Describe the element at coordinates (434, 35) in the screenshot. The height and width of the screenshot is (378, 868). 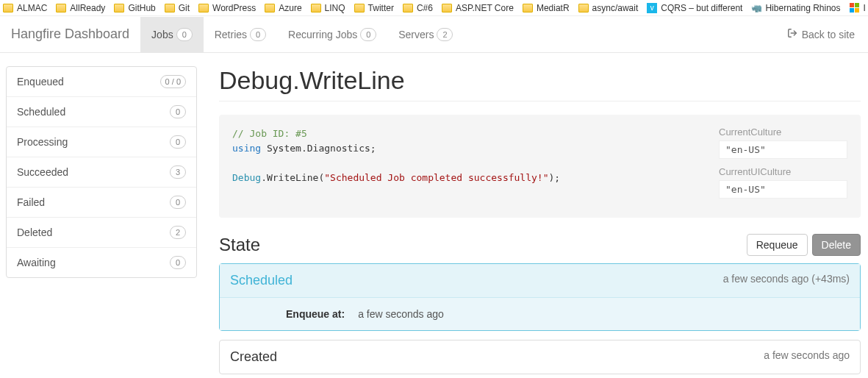
I see `top-navbar: Hangfire Dashboard Jobs0Retries0Recurrin…` at that location.